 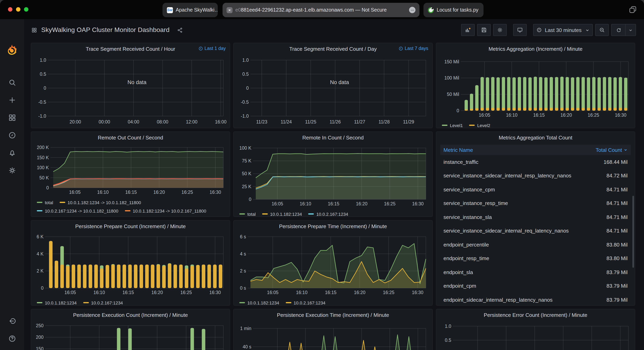 I want to click on refresh-interval-button, so click(x=630, y=30).